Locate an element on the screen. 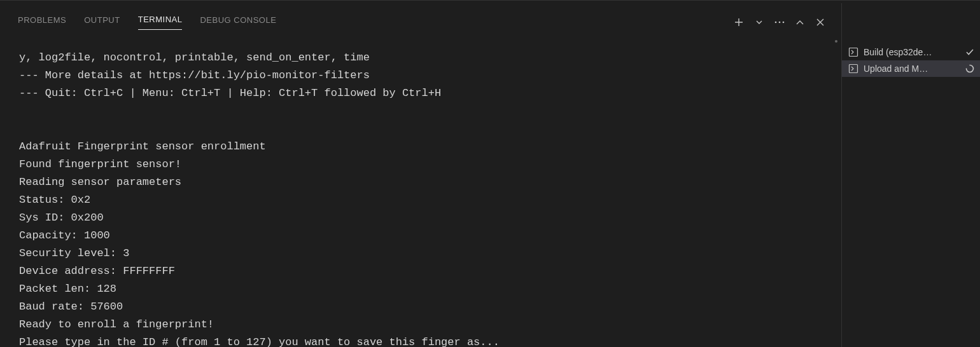 The height and width of the screenshot is (347, 980). tab-output: OUTPUT is located at coordinates (102, 23).